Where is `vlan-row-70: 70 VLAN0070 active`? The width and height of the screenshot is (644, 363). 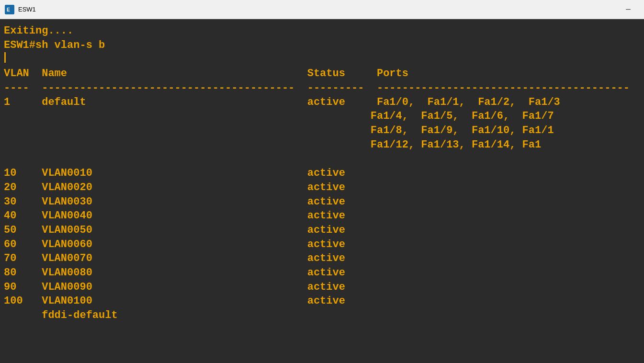 vlan-row-70: 70 VLAN0070 active is located at coordinates (322, 259).